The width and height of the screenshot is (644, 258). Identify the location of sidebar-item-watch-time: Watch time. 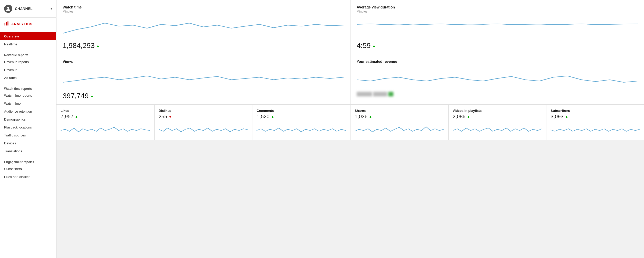
(28, 104).